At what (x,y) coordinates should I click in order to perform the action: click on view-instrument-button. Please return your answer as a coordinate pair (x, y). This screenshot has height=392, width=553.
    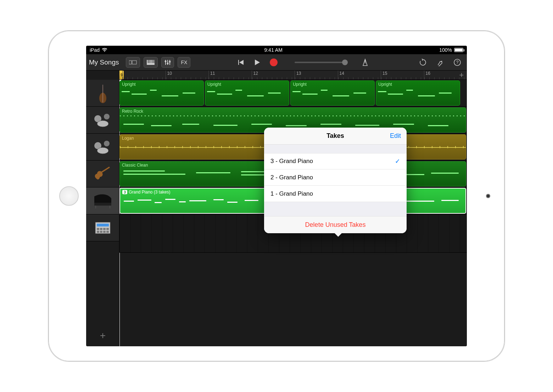
    Looking at the image, I should click on (151, 62).